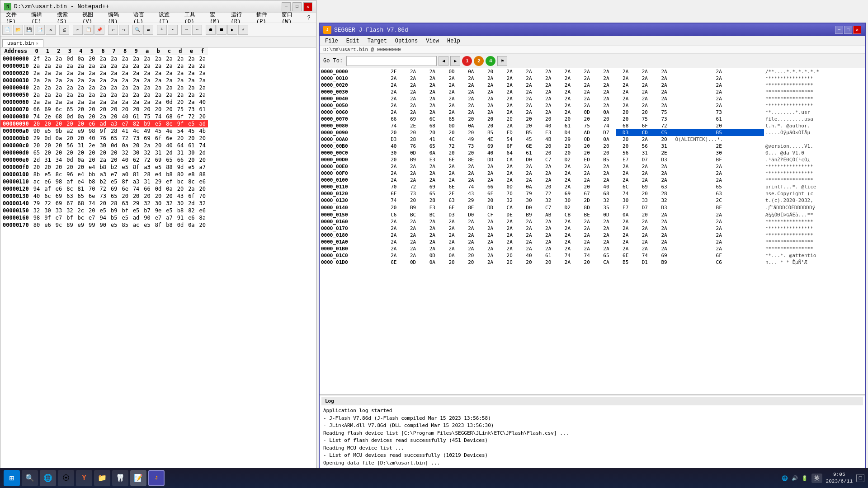 The height and width of the screenshot is (488, 868). Describe the element at coordinates (30, 478) in the screenshot. I see `taskbar-search: 🔍` at that location.